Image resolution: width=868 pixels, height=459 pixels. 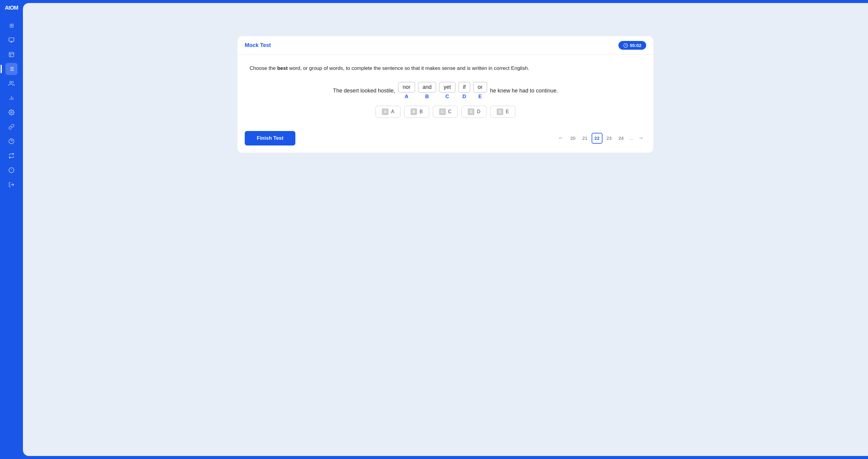 What do you see at coordinates (11, 8) in the screenshot?
I see `logo: AtOM` at bounding box center [11, 8].